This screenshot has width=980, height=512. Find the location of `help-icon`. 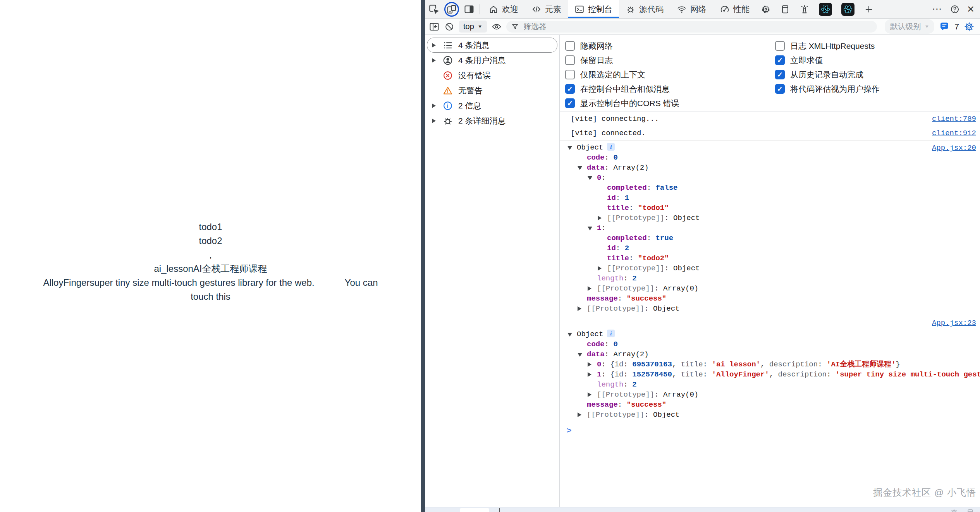

help-icon is located at coordinates (955, 9).